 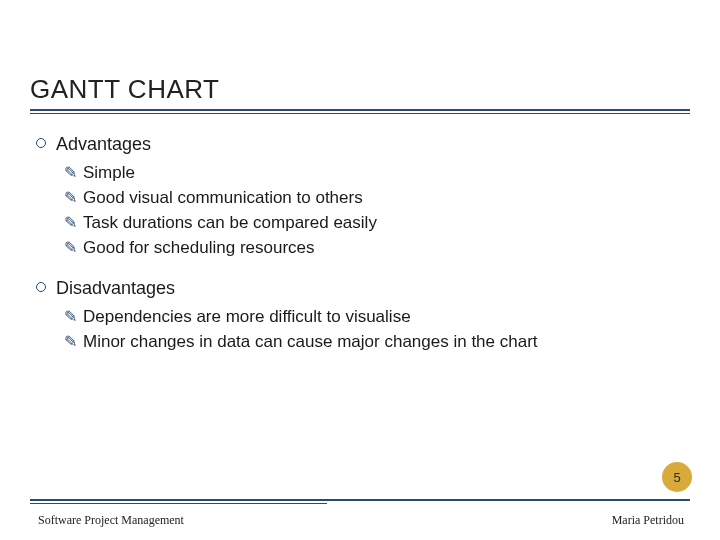 I want to click on section-disadvantages: Disadvantages ✎ Dependencies are more di…, so click(x=363, y=315).